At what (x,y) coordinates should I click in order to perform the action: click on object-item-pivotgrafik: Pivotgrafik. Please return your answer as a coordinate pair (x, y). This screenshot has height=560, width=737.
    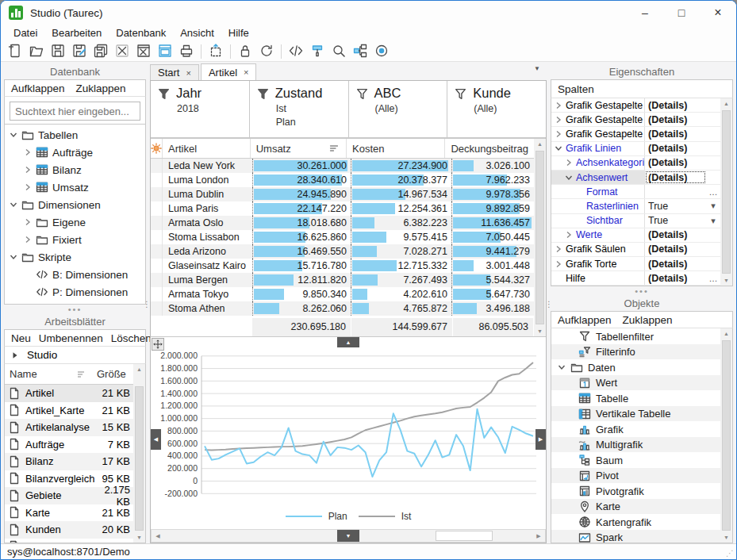
    Looking at the image, I should click on (636, 491).